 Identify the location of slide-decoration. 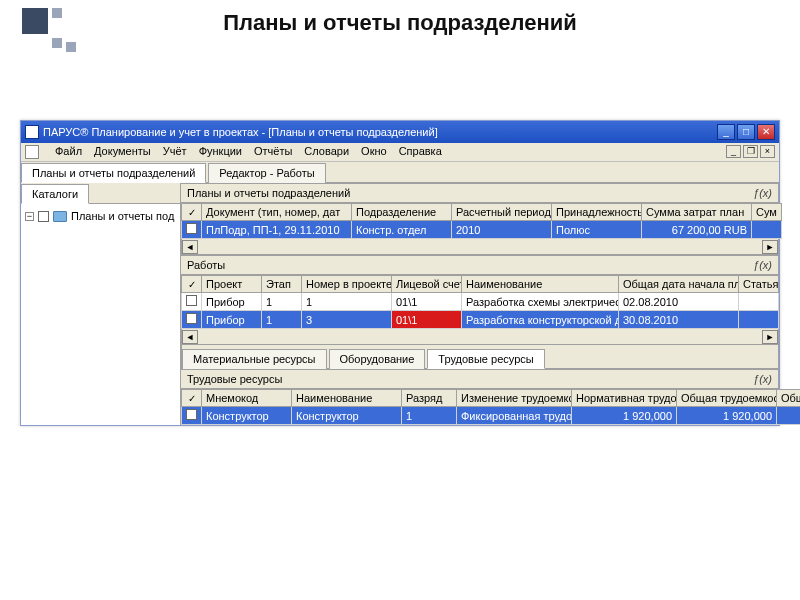
(49, 31).